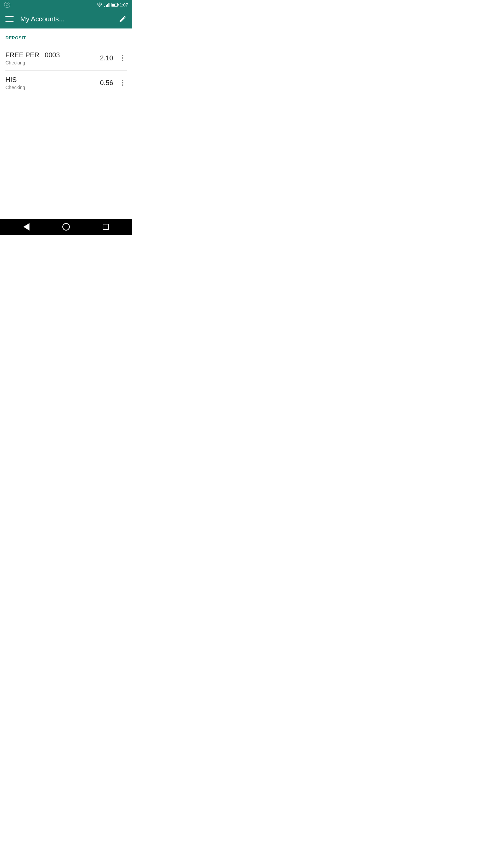  What do you see at coordinates (66, 188) in the screenshot?
I see `spacer` at bounding box center [66, 188].